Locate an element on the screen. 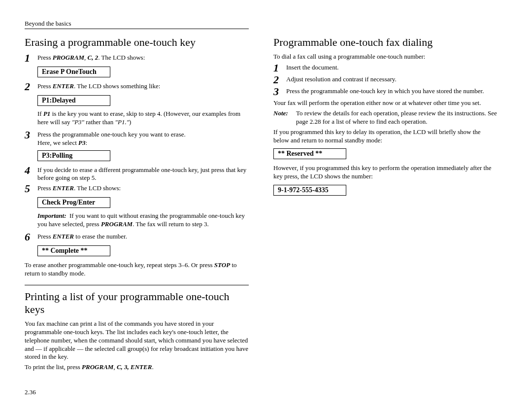 This screenshot has width=532, height=411. step-text: Press ENTER. The LCD shows something lik… is located at coordinates (143, 86).